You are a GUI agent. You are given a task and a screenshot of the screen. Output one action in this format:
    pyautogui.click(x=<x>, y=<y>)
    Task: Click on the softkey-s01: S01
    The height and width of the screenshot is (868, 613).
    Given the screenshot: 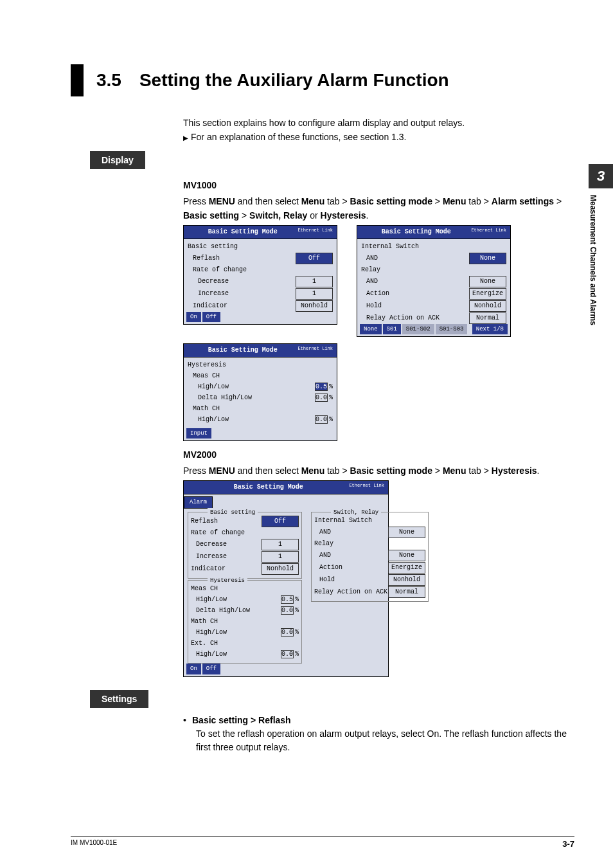 What is the action you would take?
    pyautogui.click(x=392, y=329)
    